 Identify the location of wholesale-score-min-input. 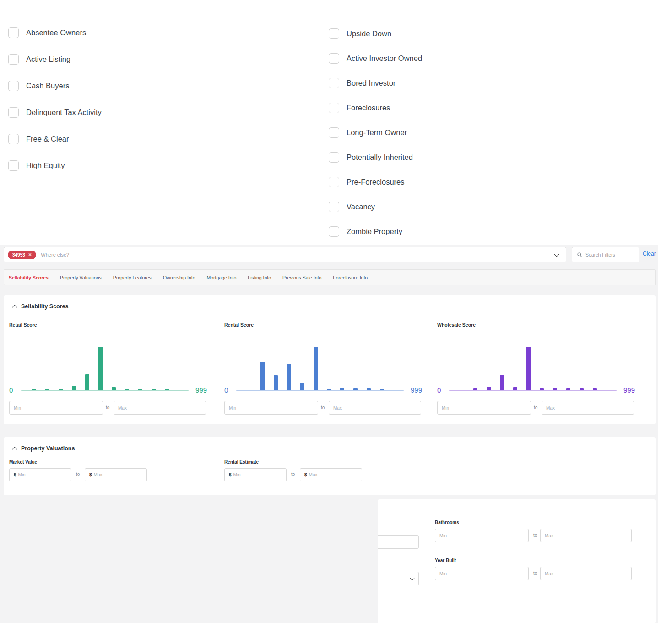
(484, 408).